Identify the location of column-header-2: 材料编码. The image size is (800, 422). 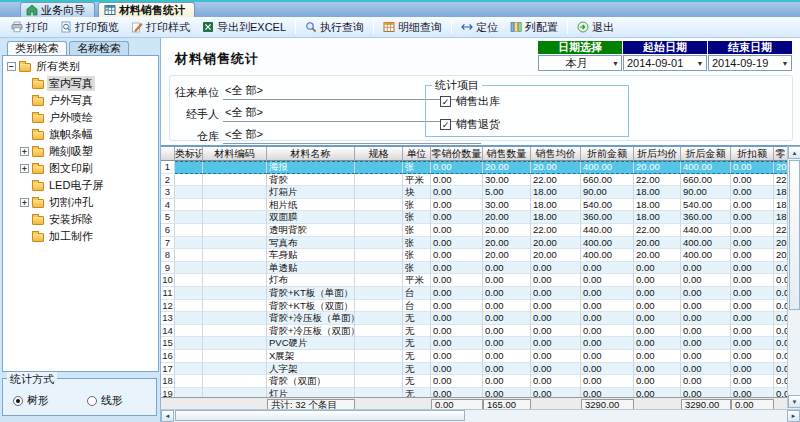
(235, 154).